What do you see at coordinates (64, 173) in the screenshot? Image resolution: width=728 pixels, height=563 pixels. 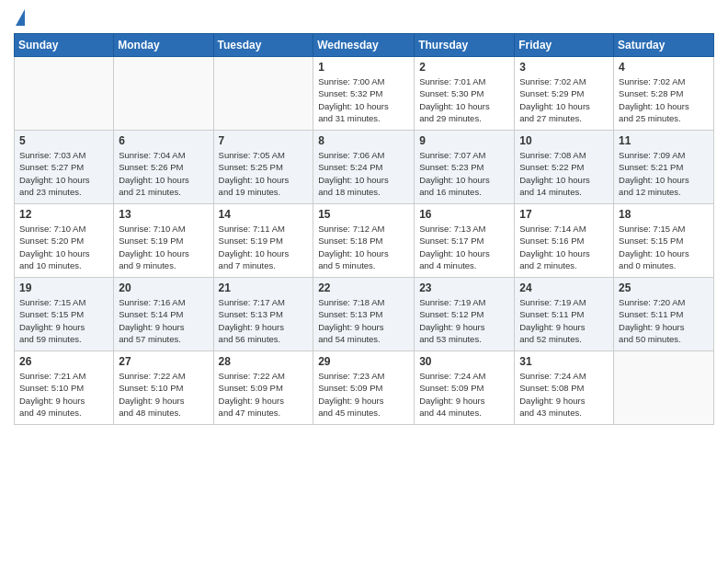 I see `day-info: Sunrise: 7:03 AM Sunset: 5:27 PM Dayligh…` at bounding box center [64, 173].